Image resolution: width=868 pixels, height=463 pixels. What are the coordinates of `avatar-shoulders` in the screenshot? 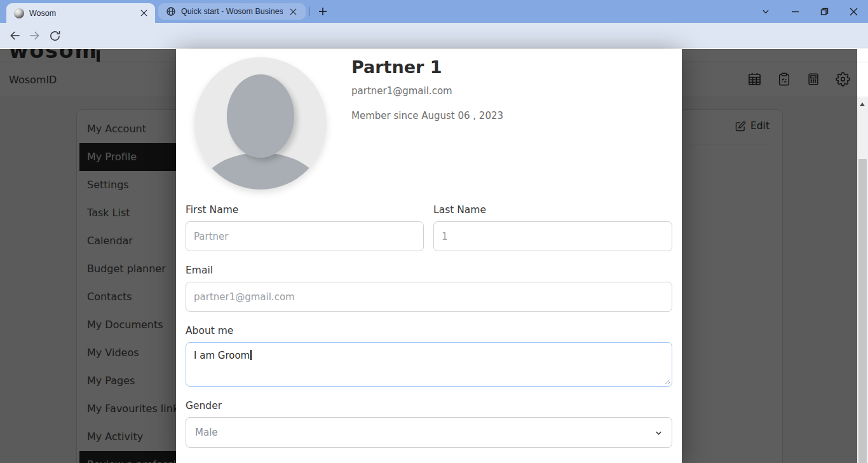 It's located at (261, 171).